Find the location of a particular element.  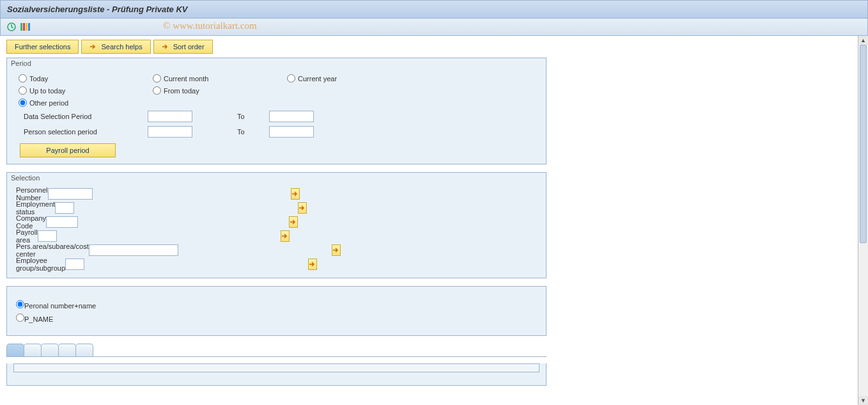

radio-up-to-today: Up to today is located at coordinates (66, 91).